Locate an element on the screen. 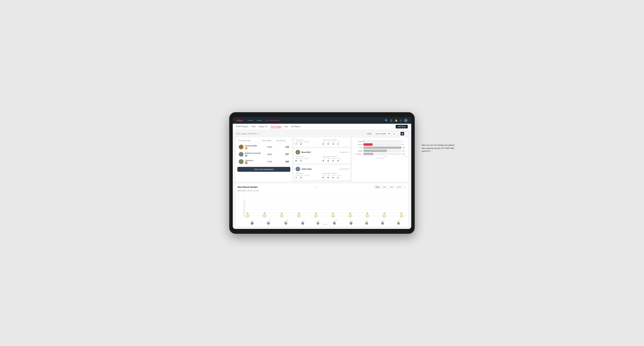  filter-select: Last 3 months is located at coordinates (382, 134).